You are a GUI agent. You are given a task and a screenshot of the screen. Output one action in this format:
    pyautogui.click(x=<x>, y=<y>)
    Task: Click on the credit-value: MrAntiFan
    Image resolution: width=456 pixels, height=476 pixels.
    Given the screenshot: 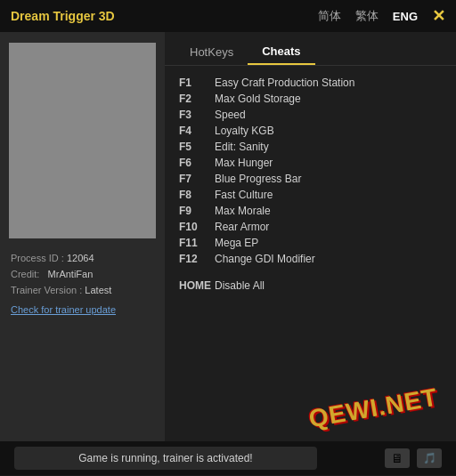 What is the action you would take?
    pyautogui.click(x=71, y=274)
    